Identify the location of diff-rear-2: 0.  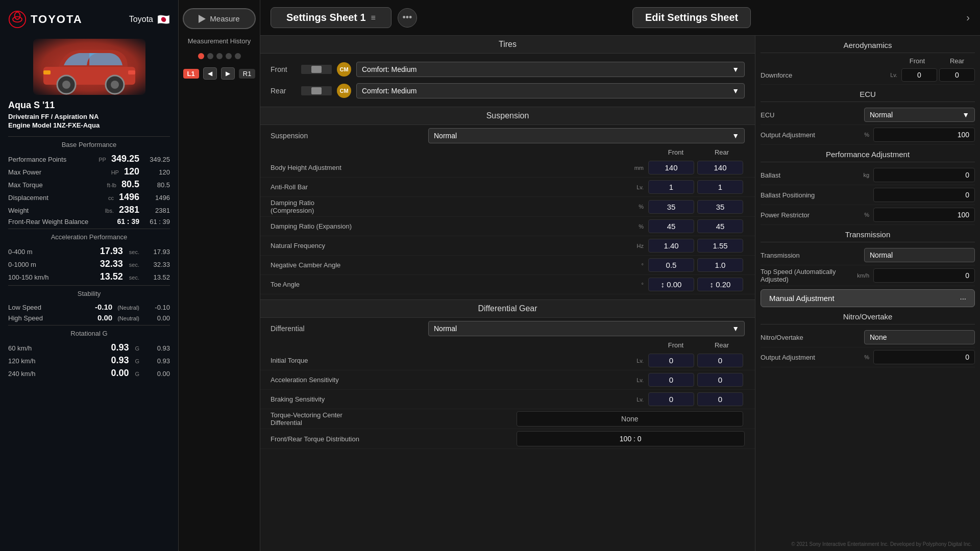
(720, 399).